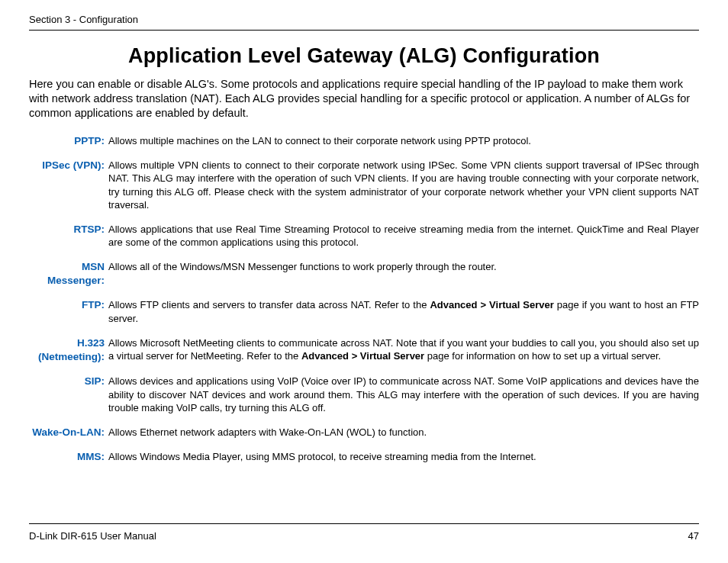  What do you see at coordinates (69, 457) in the screenshot?
I see `definition-term: MMS:` at bounding box center [69, 457].